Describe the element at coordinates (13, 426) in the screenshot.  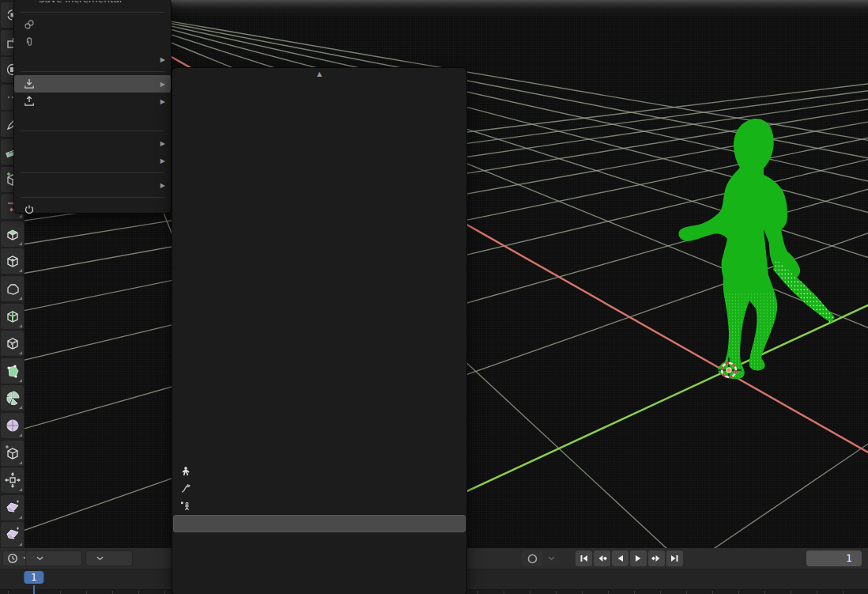
I see `smooth-icon` at that location.